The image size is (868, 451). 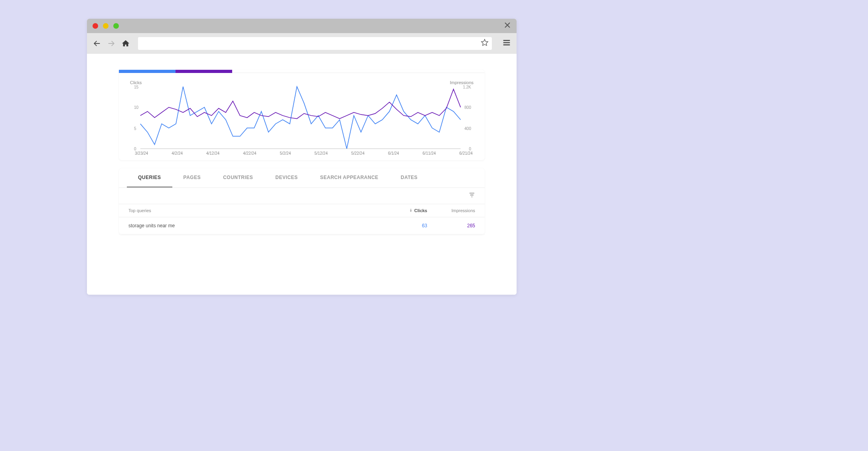 What do you see at coordinates (466, 153) in the screenshot?
I see `x-tick: 6/21/24` at bounding box center [466, 153].